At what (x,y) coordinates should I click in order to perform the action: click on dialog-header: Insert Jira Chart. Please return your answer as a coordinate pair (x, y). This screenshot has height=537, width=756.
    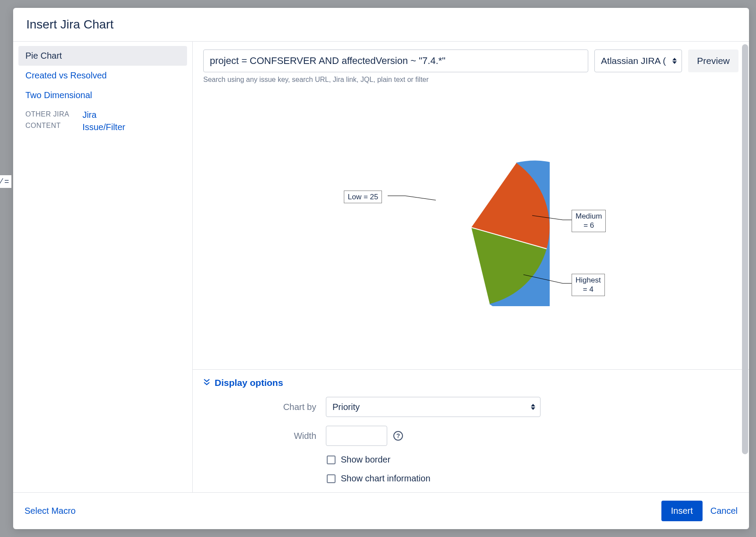
    Looking at the image, I should click on (381, 25).